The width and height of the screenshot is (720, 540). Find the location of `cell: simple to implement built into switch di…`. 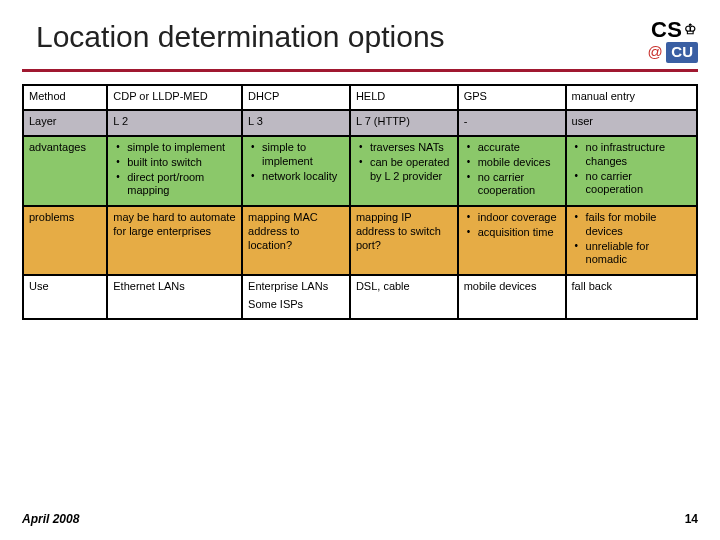

cell: simple to implement built into switch di… is located at coordinates (174, 171).